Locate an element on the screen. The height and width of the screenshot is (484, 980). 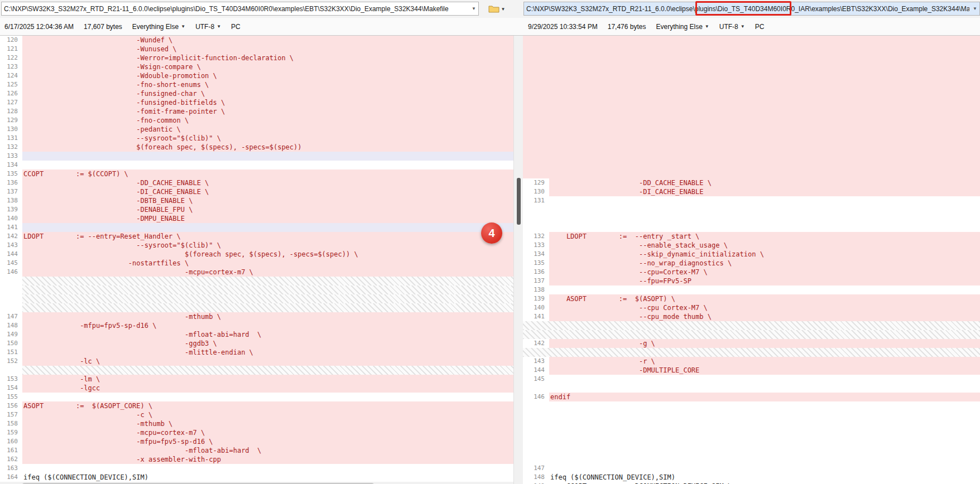
code-text: ASOPT := $(ASOPT) \ is located at coordinates (765, 299).